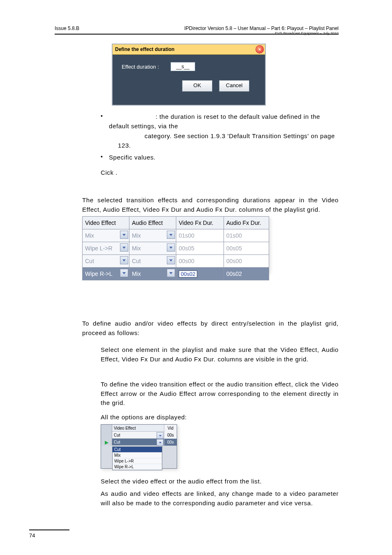 Image resolution: width=392 pixels, height=555 pixels. What do you see at coordinates (200, 261) in the screenshot?
I see `cell-vd: 00s00` at bounding box center [200, 261].